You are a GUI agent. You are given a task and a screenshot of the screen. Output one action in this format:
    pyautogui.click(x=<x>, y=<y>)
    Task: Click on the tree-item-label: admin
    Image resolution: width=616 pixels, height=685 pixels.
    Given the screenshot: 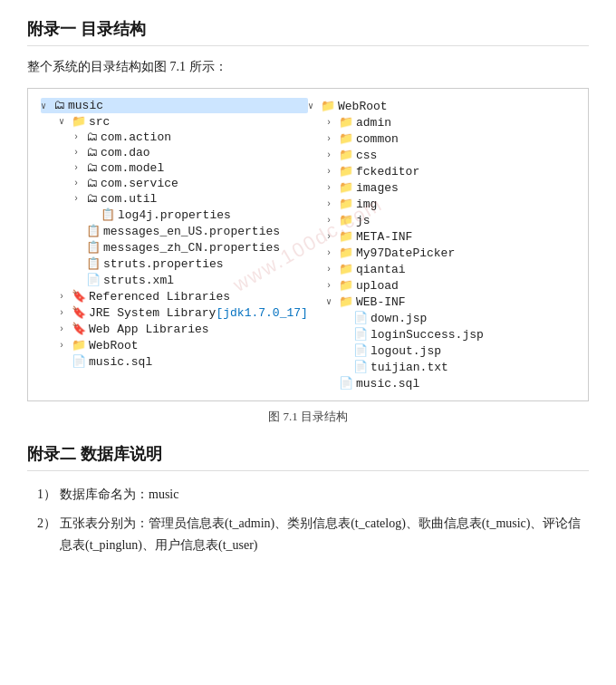 What is the action you would take?
    pyautogui.click(x=373, y=123)
    